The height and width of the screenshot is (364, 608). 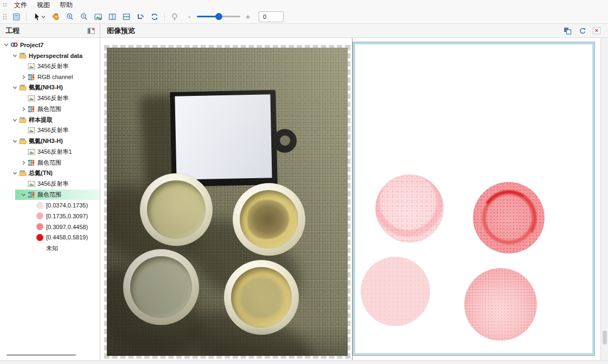 I want to click on menu-help: 帮助, so click(x=66, y=5).